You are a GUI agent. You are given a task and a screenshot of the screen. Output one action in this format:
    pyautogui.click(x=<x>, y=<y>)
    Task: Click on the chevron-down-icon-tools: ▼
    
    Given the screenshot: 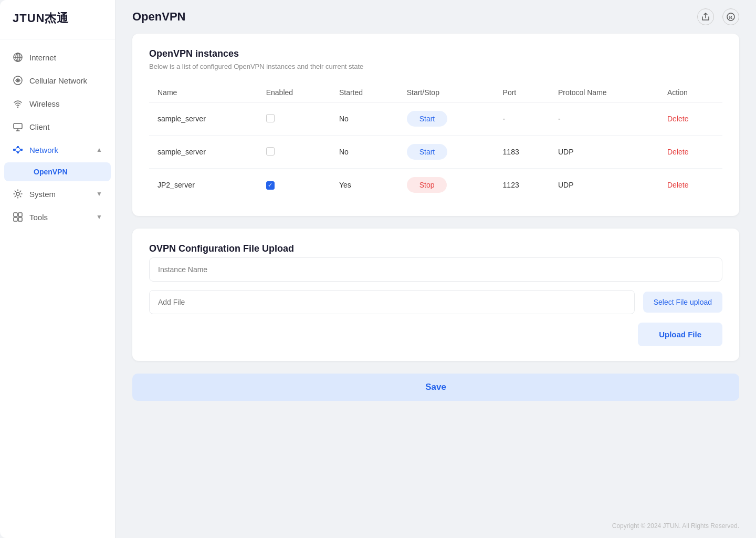 What is the action you would take?
    pyautogui.click(x=99, y=217)
    